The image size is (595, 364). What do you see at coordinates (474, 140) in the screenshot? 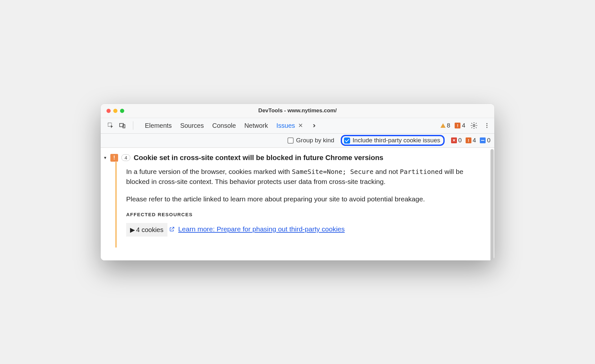
I see `filter-warnings-count: 4` at bounding box center [474, 140].